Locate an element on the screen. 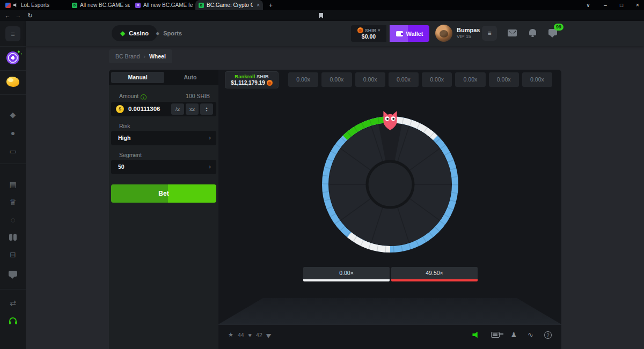  breadcrumb-sep-icon: › is located at coordinates (145, 57).